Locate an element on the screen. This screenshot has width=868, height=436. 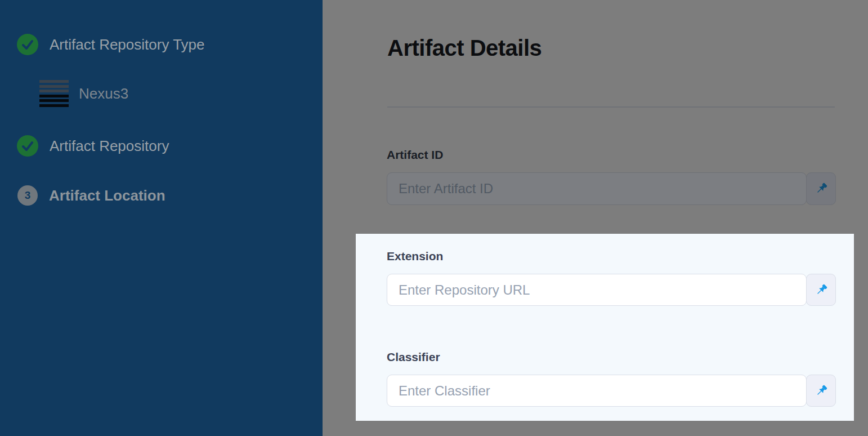
artifact-id-input-group is located at coordinates (611, 189).